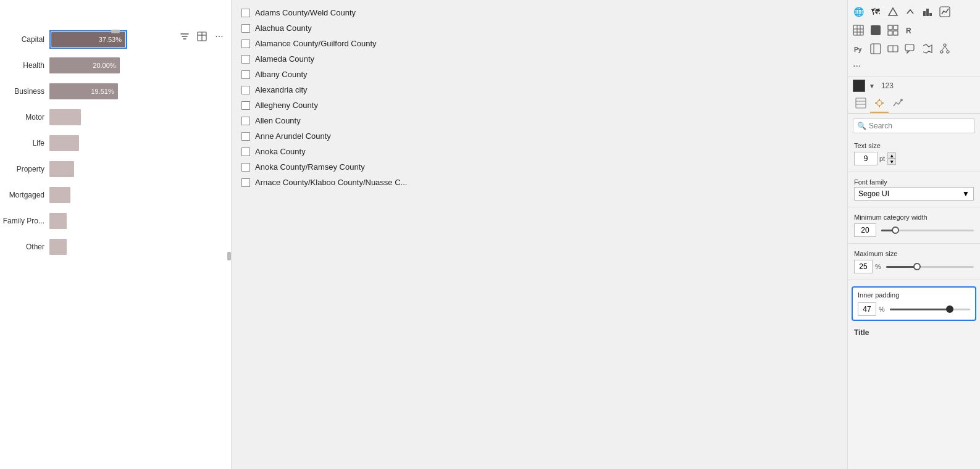 The height and width of the screenshot is (469, 980). I want to click on county-item-allegheny: Allegheny County, so click(540, 105).